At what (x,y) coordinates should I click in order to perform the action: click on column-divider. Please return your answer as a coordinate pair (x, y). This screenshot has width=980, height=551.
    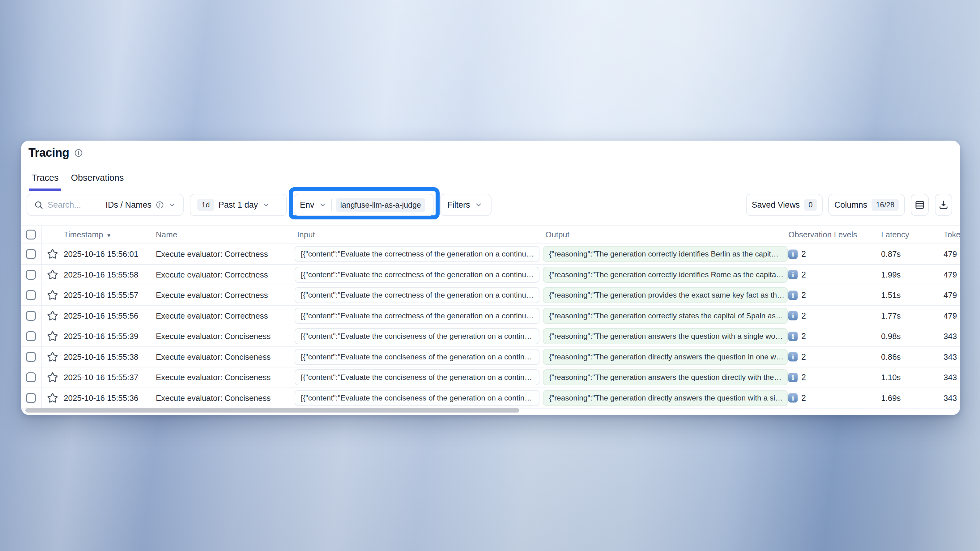
    Looking at the image, I should click on (42, 317).